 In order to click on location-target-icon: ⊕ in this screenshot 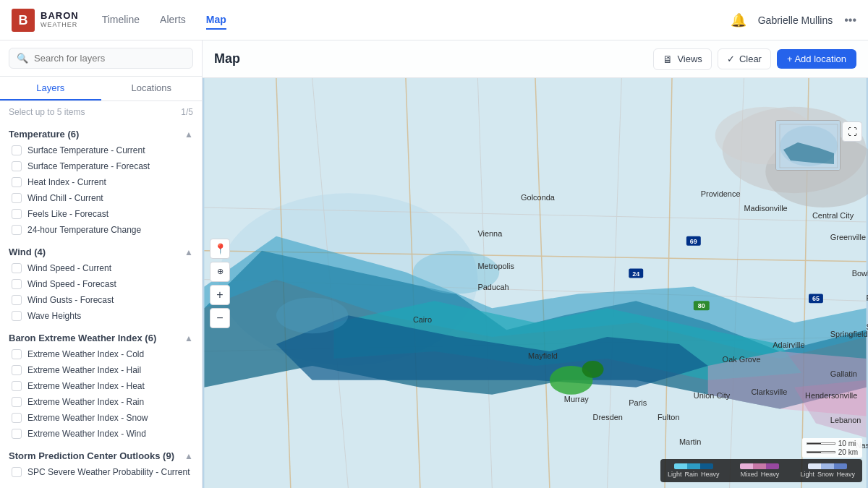, I will do `click(220, 272)`.